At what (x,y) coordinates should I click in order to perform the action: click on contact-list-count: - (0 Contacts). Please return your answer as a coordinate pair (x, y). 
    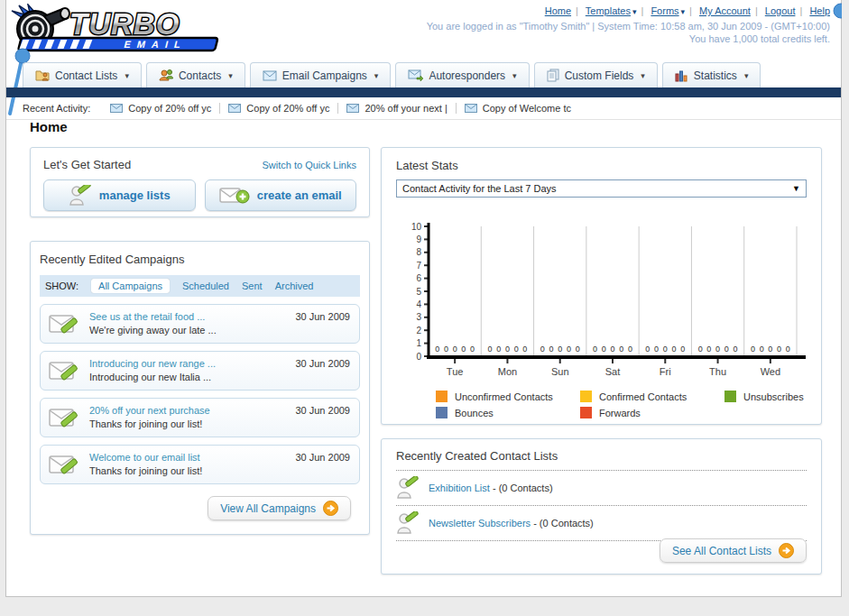
    Looking at the image, I should click on (521, 488).